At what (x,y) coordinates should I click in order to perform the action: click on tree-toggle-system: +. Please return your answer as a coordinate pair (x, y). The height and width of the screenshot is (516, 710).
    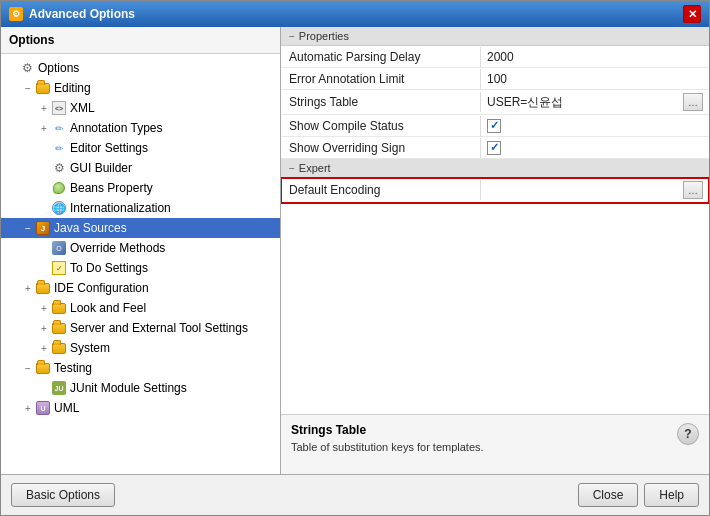
    Looking at the image, I should click on (44, 348).